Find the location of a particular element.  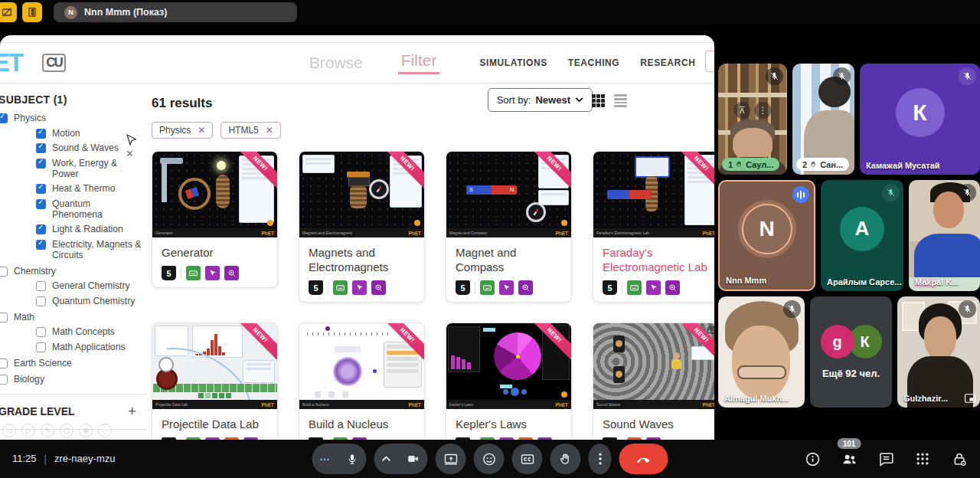

chip-physics: Physics✕ is located at coordinates (182, 130).